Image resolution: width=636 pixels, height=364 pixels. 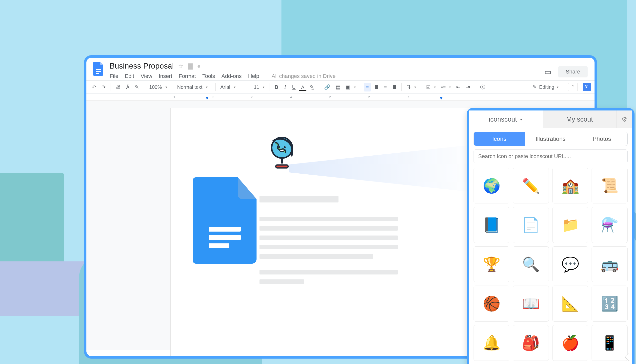 What do you see at coordinates (580, 120) in the screenshot?
I see `tab-my-scout: My scout` at bounding box center [580, 120].